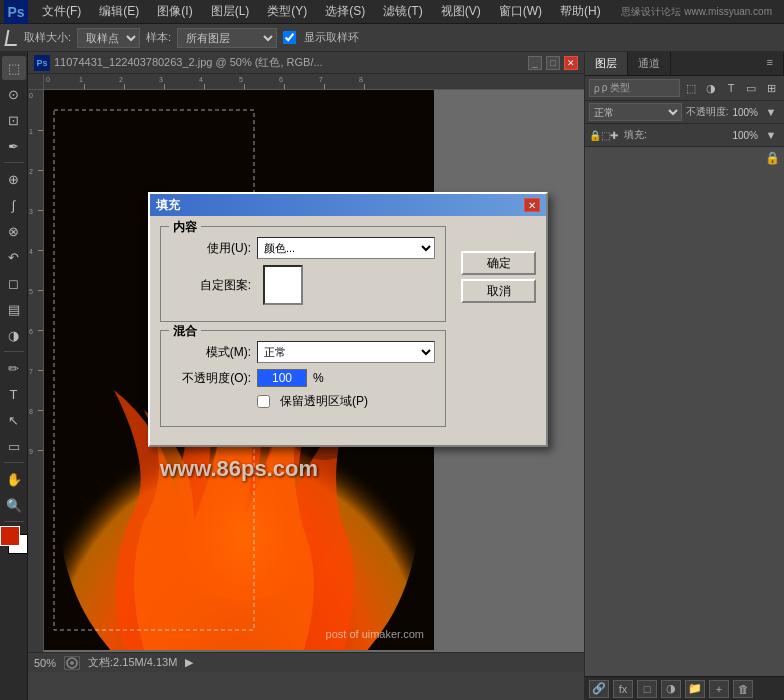 The width and height of the screenshot is (784, 700). Describe the element at coordinates (230, 12) in the screenshot. I see `menu-layer: 图层(L)` at that location.